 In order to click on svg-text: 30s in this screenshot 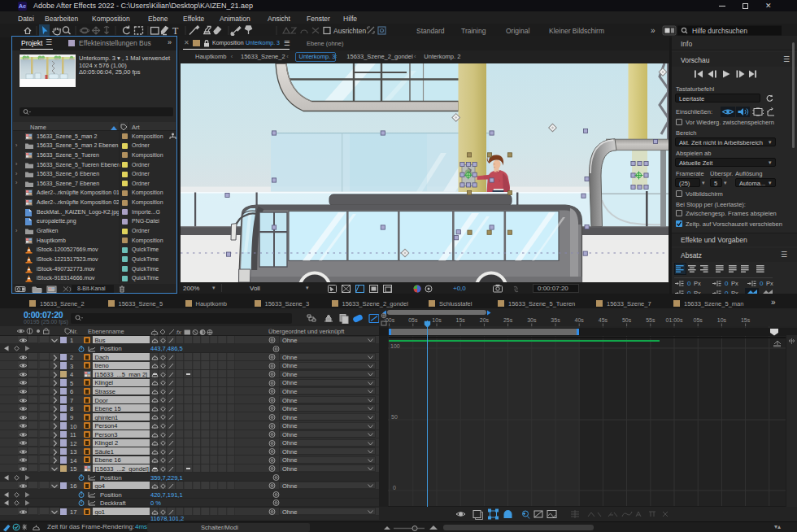, I will do `click(532, 321)`.